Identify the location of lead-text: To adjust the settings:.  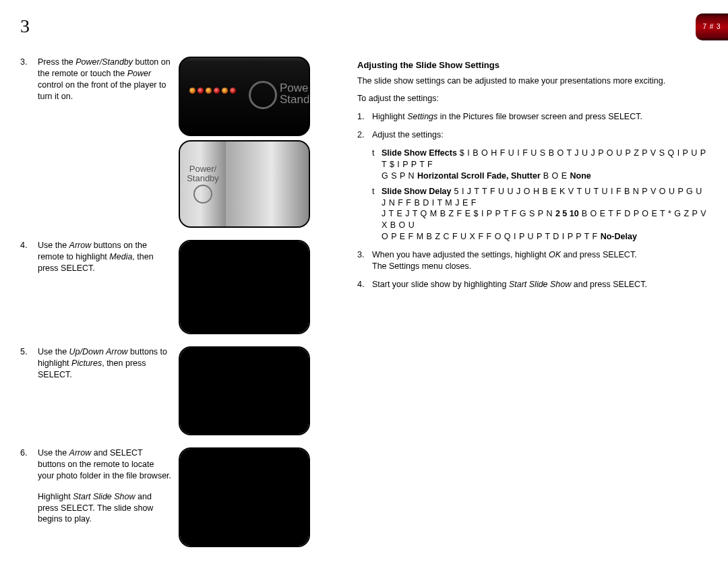
(533, 98).